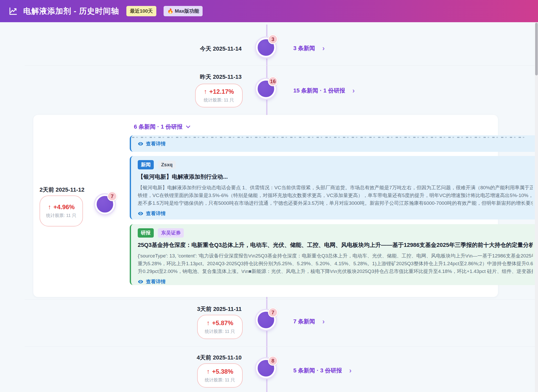  I want to click on news-link: 5 条新闻 · 3 份研报 ›, so click(322, 371).